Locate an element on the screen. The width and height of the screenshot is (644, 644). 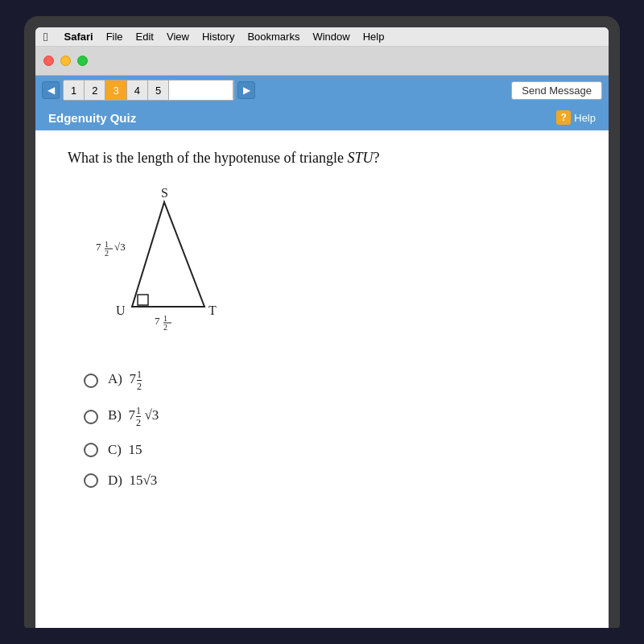
choice-d: D) 15√3 is located at coordinates (330, 481).